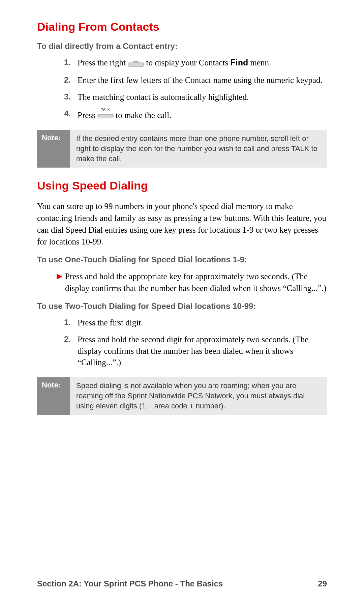  I want to click on red-arrow-icon: ▶, so click(59, 282).